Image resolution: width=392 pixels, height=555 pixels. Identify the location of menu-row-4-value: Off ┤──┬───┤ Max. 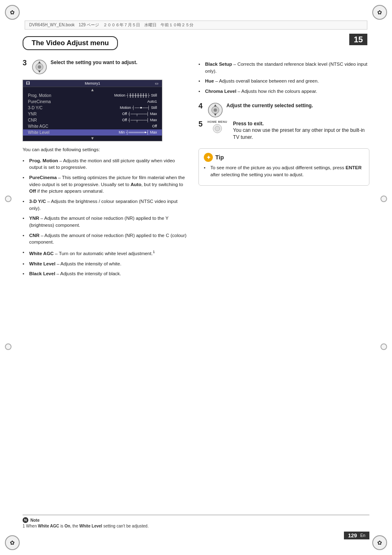
(140, 120).